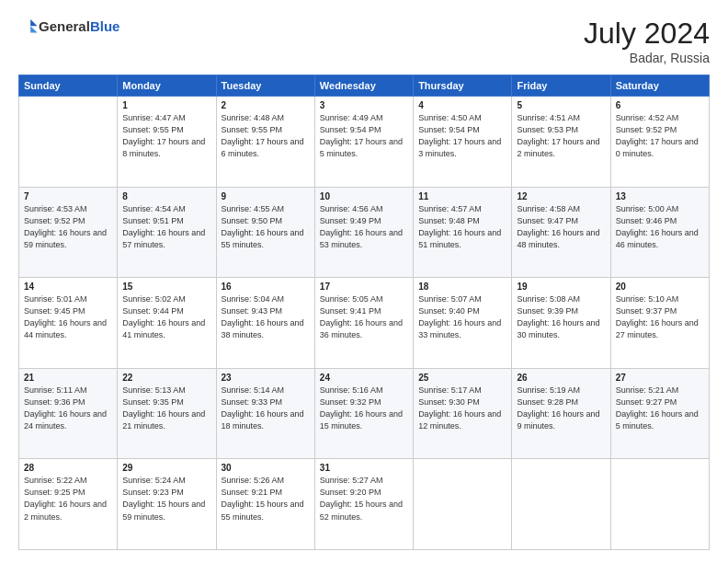 This screenshot has width=728, height=563. I want to click on header-row: Sunday Monday Tuesday Wednesday Thursday…, so click(364, 86).